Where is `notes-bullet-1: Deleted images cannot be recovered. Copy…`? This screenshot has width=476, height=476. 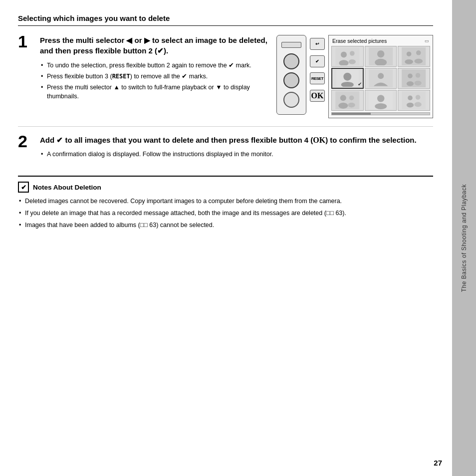
notes-bullet-1: Deleted images cannot be recovered. Copy… is located at coordinates (226, 202).